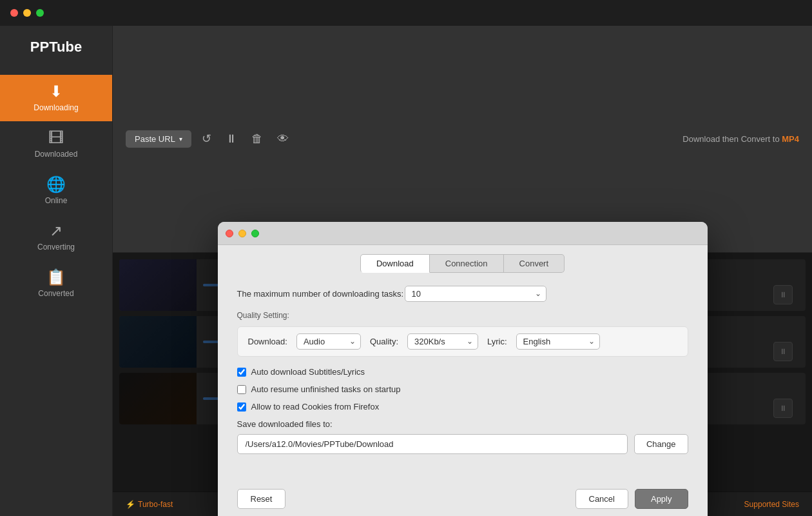 This screenshot has height=516, width=812. Describe the element at coordinates (56, 191) in the screenshot. I see `sidebar-item-online: 🌐 Online` at that location.